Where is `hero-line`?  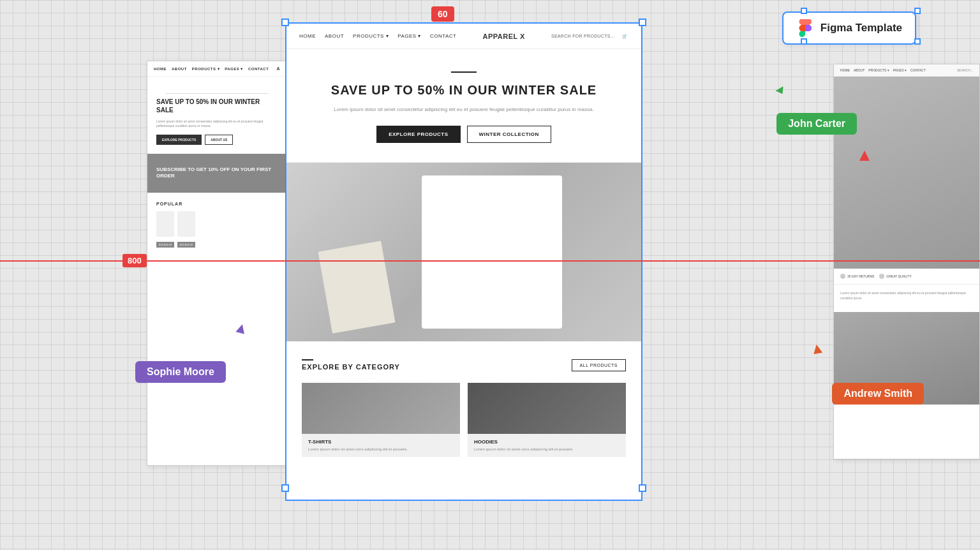 hero-line is located at coordinates (464, 72).